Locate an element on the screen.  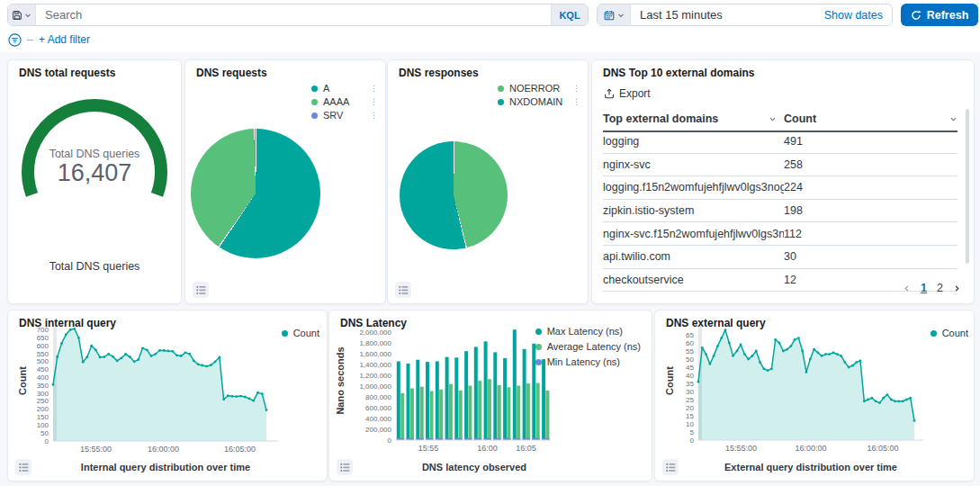
external-query-area-chart: 0510152025303540455055606515:55:0016:00:… is located at coordinates (814, 396).